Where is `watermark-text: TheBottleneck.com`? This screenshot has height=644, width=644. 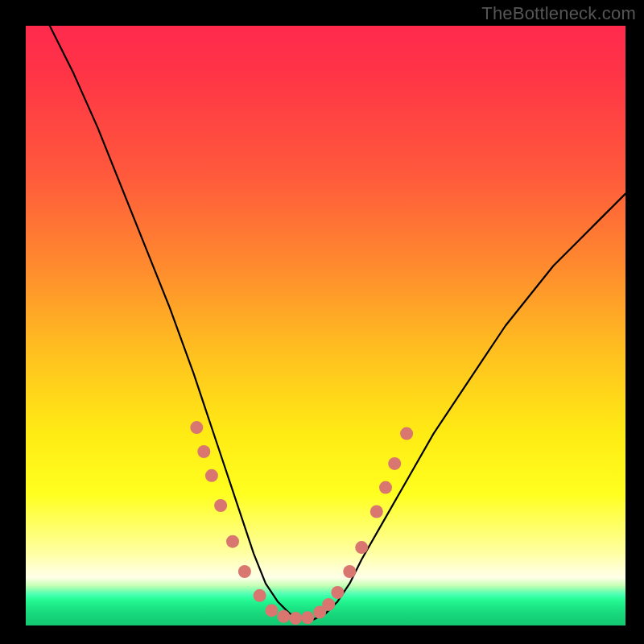 watermark-text: TheBottleneck.com is located at coordinates (559, 14).